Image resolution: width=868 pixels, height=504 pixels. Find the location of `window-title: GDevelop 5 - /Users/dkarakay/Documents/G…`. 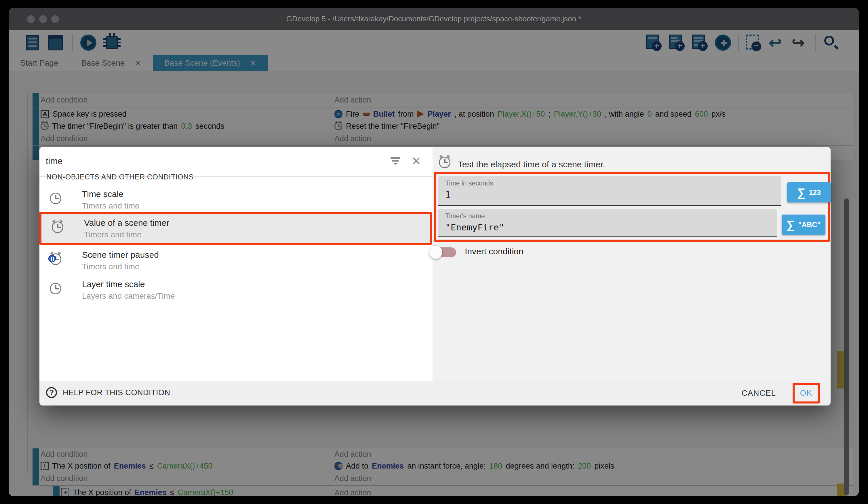

window-title: GDevelop 5 - /Users/dkarakay/Documents/G… is located at coordinates (434, 19).